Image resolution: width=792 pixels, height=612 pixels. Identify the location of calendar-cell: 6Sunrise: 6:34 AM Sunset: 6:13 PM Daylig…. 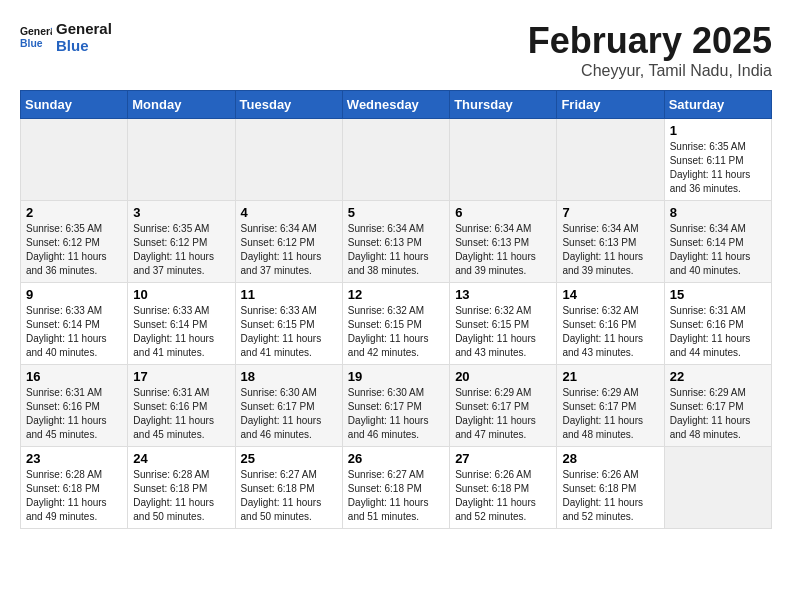
(504, 242).